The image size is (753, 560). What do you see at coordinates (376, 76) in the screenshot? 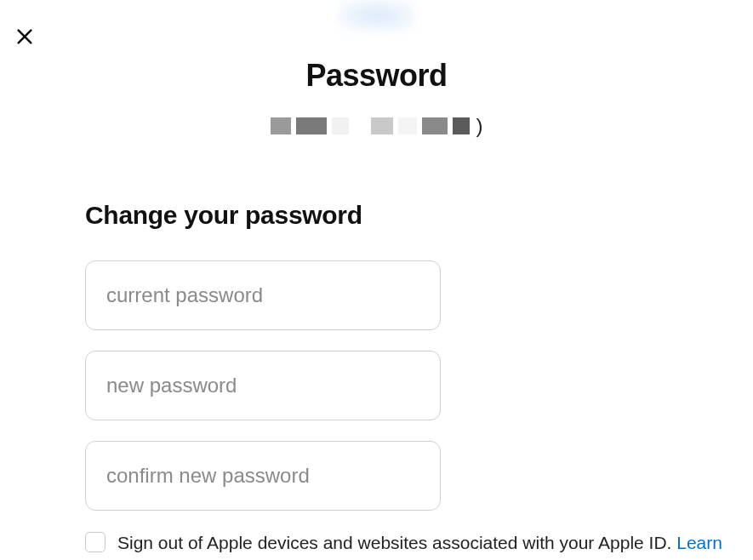
I see `page-title: Password` at bounding box center [376, 76].